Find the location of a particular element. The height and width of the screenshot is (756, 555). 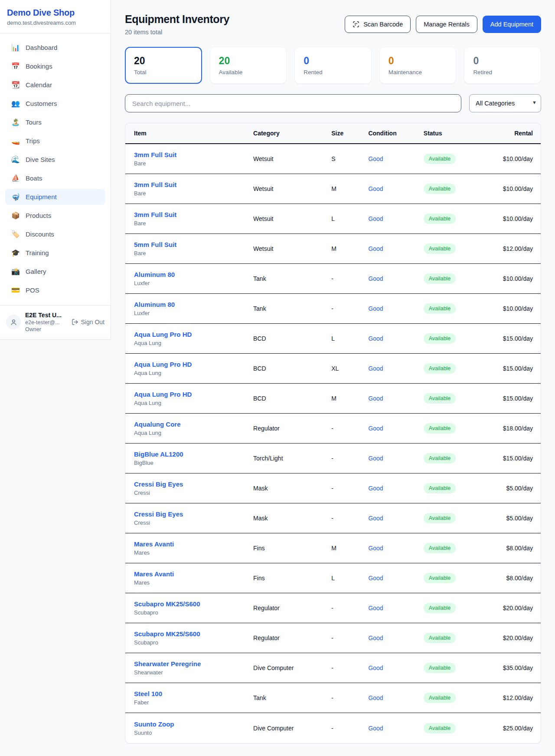

stat-card-total: 20Total is located at coordinates (163, 65).